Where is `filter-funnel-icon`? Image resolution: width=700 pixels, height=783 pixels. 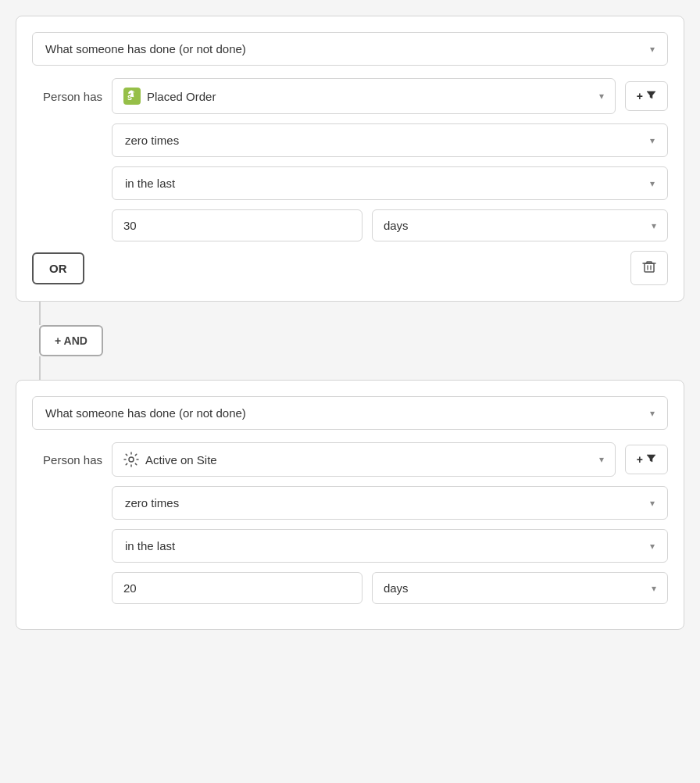
filter-funnel-icon is located at coordinates (652, 96).